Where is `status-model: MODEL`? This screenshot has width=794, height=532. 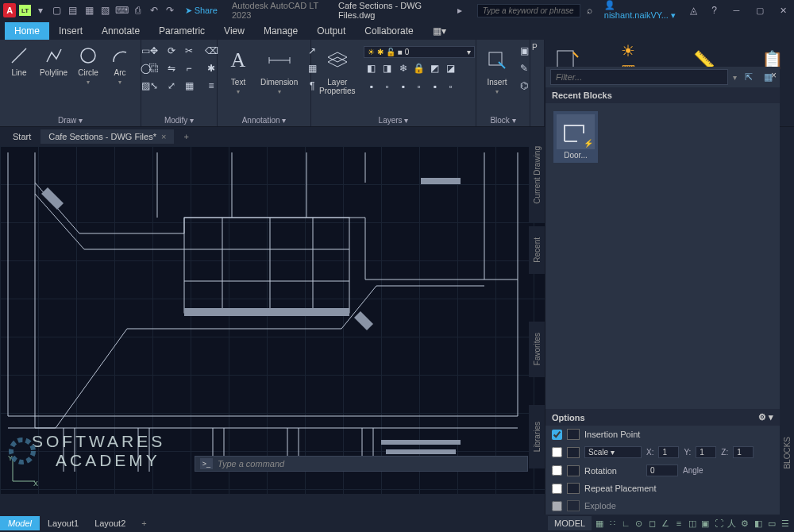
status-model: MODEL is located at coordinates (570, 523).